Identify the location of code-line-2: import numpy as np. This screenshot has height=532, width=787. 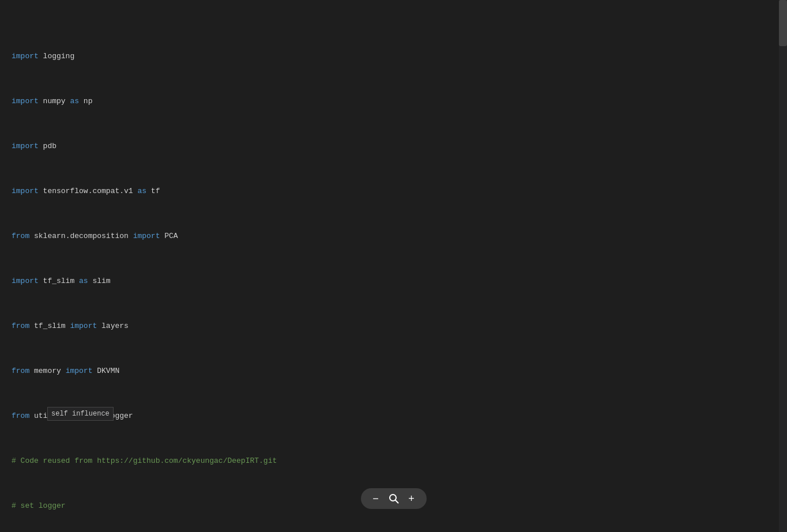
(393, 101).